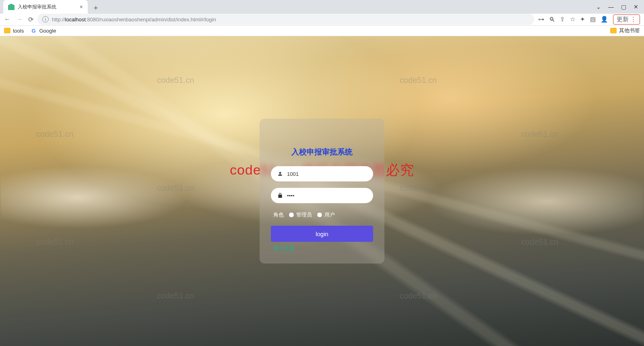  Describe the element at coordinates (322, 196) in the screenshot. I see `password-field` at that location.